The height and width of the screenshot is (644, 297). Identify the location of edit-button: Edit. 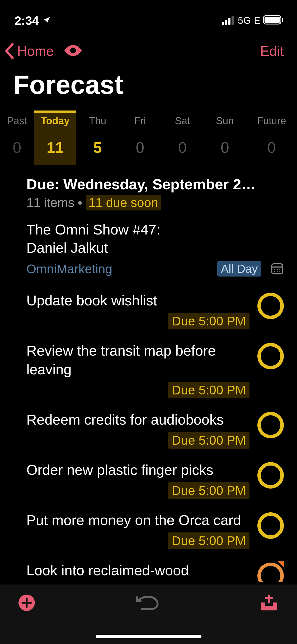
(272, 51).